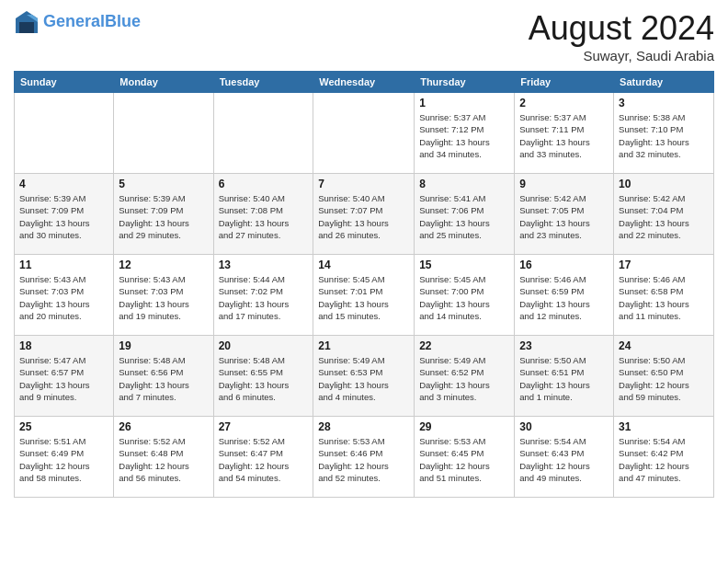  I want to click on calendar-cell: 4Sunrise: 5:39 AM Sunset: 7:09 PM Daylig…, so click(64, 214).